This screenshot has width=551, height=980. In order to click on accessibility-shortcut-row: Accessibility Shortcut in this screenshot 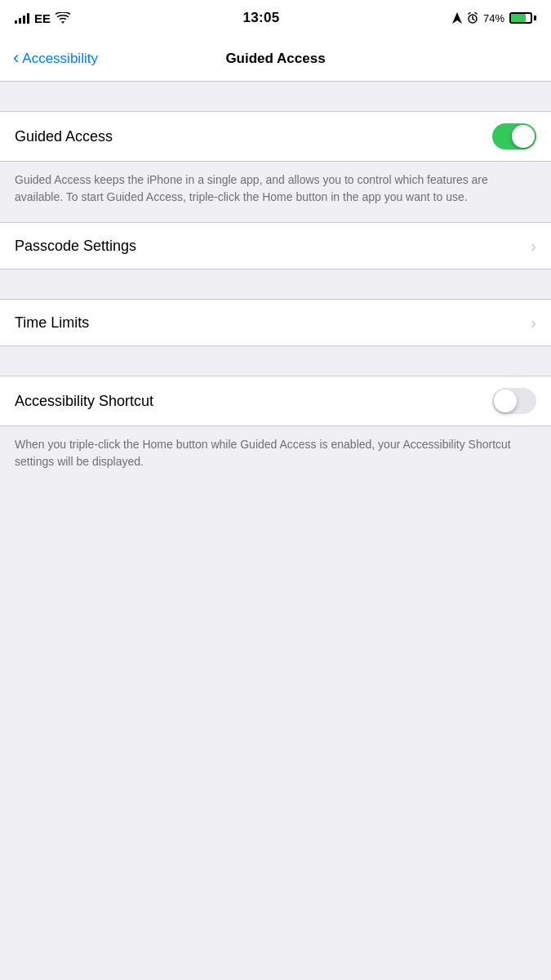, I will do `click(276, 401)`.